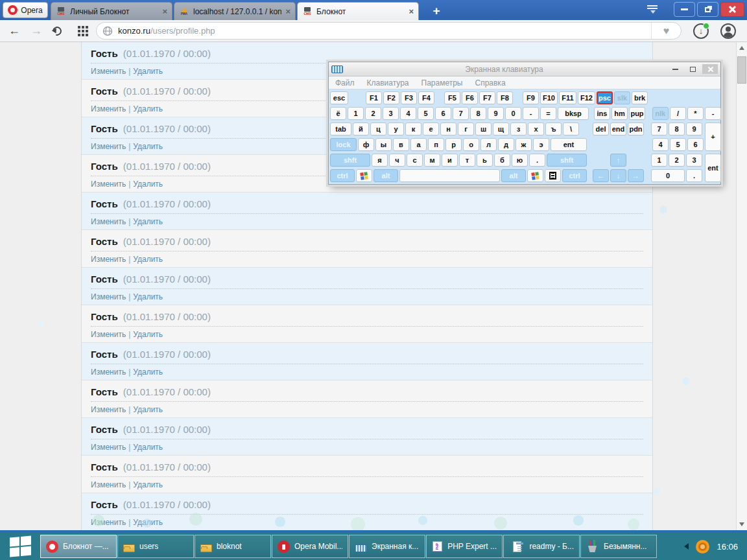  What do you see at coordinates (549, 113) in the screenshot?
I see `key: =` at bounding box center [549, 113].